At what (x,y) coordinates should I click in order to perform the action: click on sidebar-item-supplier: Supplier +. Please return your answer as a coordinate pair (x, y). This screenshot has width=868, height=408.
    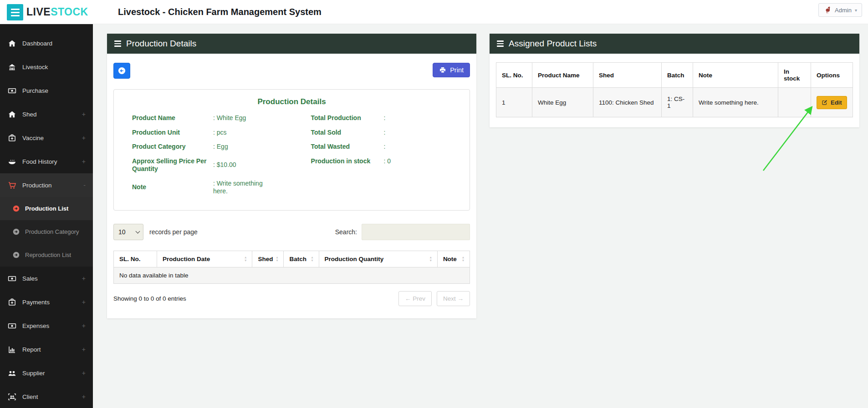
    Looking at the image, I should click on (46, 373).